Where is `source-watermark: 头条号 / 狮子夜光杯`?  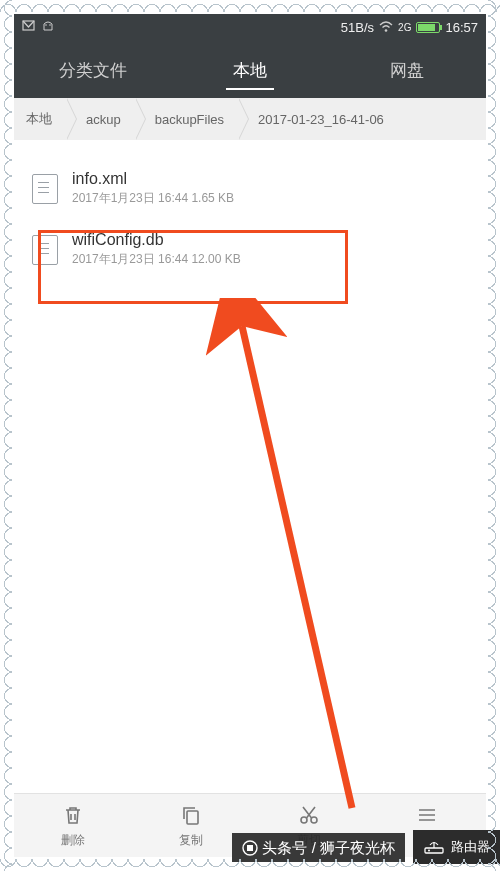
source-watermark: 头条号 / 狮子夜光杯 is located at coordinates (318, 848).